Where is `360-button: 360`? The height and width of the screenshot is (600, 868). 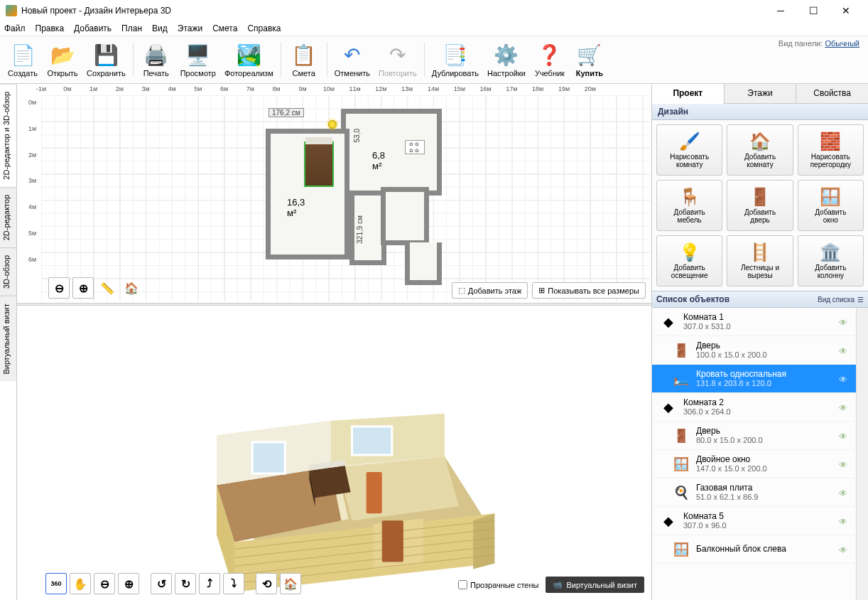
360-button: 360 is located at coordinates (56, 584).